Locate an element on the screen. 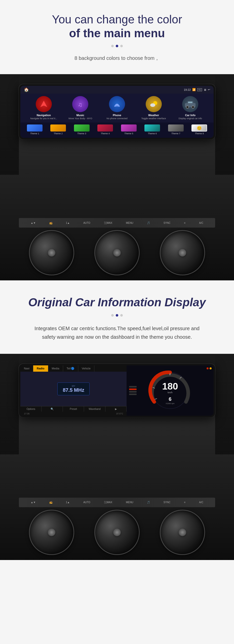 This screenshot has width=234, height=644. dash-time: 17:35 is located at coordinates (27, 414).